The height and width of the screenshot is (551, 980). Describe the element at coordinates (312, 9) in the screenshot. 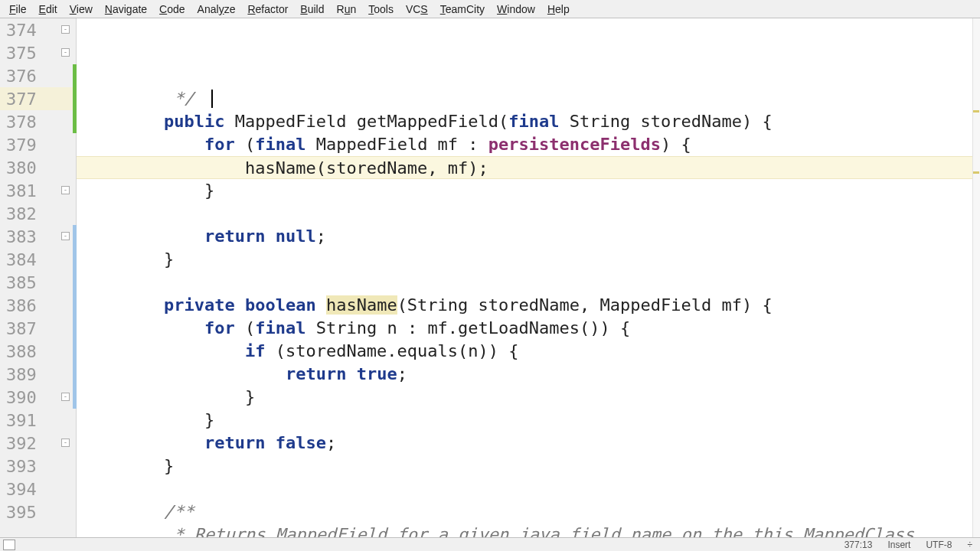

I see `menu-build: Build` at that location.